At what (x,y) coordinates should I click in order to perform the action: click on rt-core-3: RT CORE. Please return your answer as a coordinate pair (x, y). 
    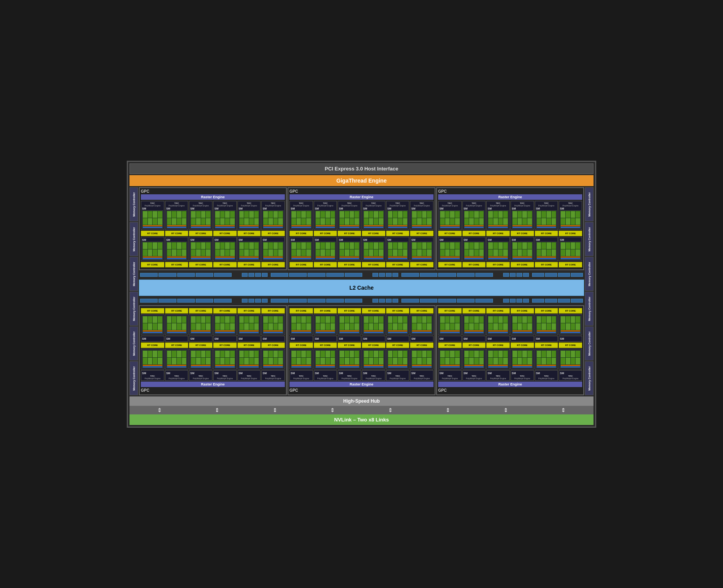
    Looking at the image, I should click on (201, 233).